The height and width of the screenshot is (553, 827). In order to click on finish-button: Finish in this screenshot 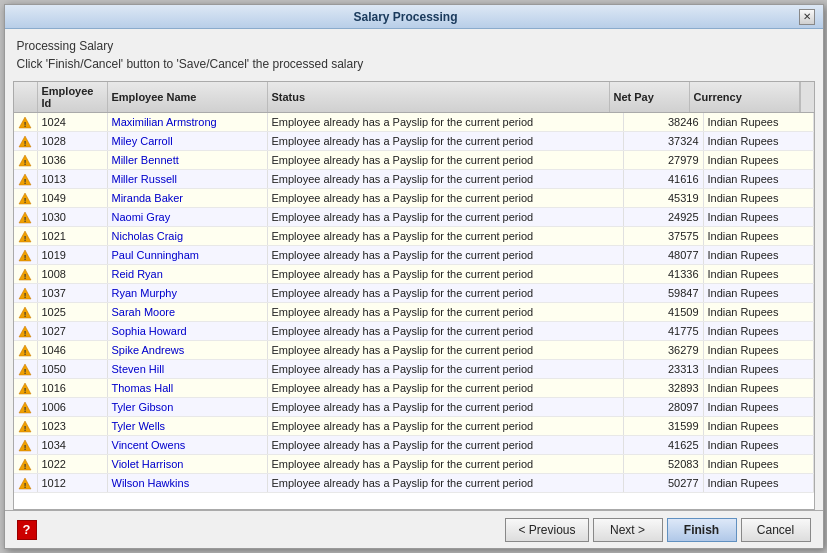, I will do `click(702, 530)`.